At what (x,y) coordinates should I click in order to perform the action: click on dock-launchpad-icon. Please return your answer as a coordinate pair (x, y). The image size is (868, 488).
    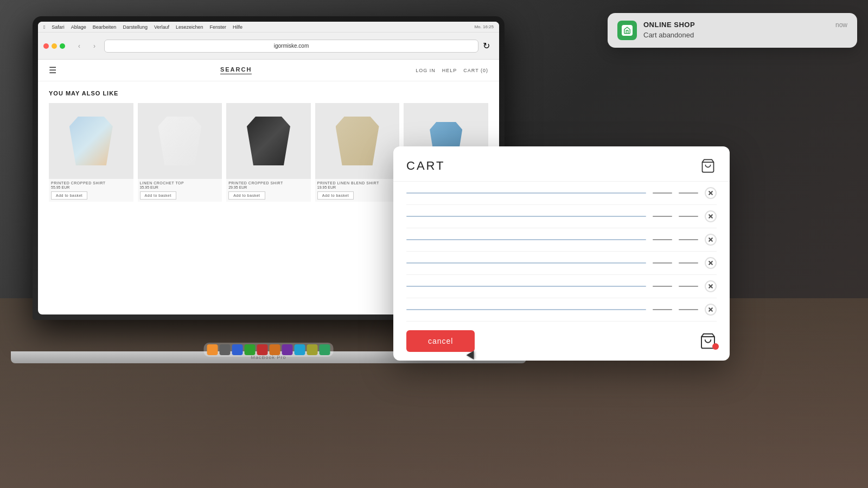
    Looking at the image, I should click on (225, 350).